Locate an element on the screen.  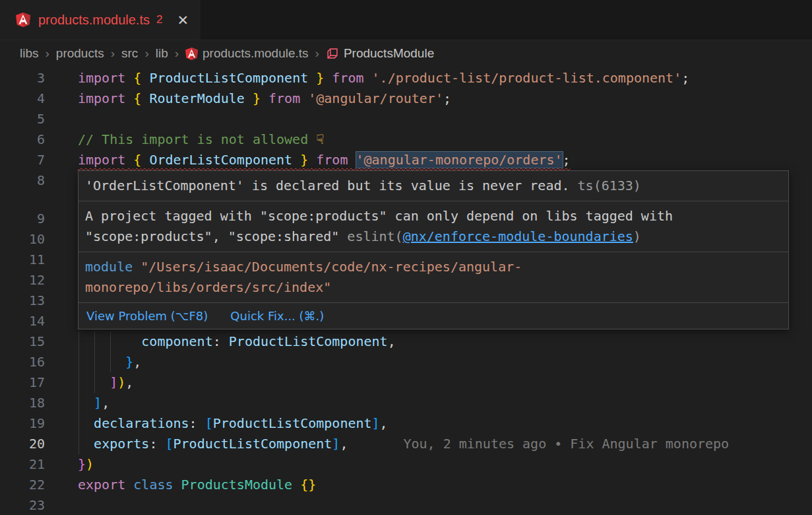
line-content: ], is located at coordinates (445, 403).